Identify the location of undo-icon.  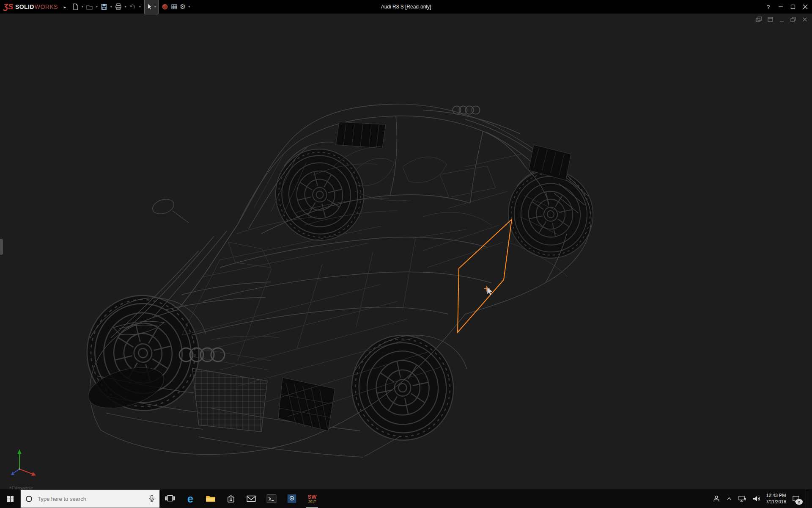
(133, 7).